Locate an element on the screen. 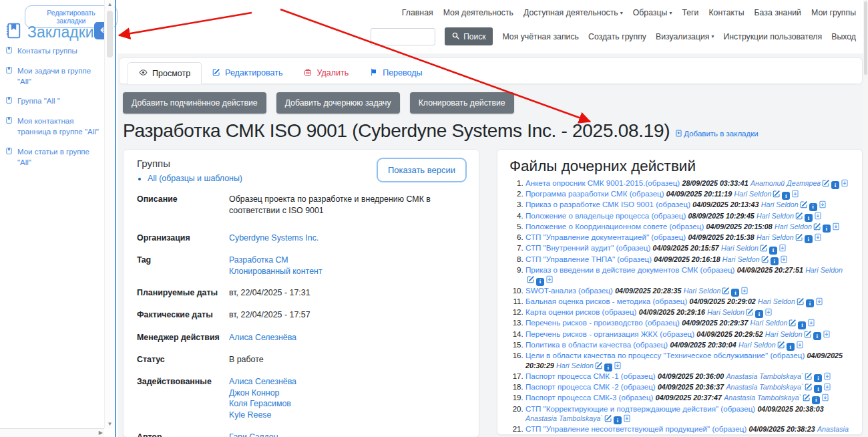  file-link: Приказ о введении в действие документов … is located at coordinates (630, 270).